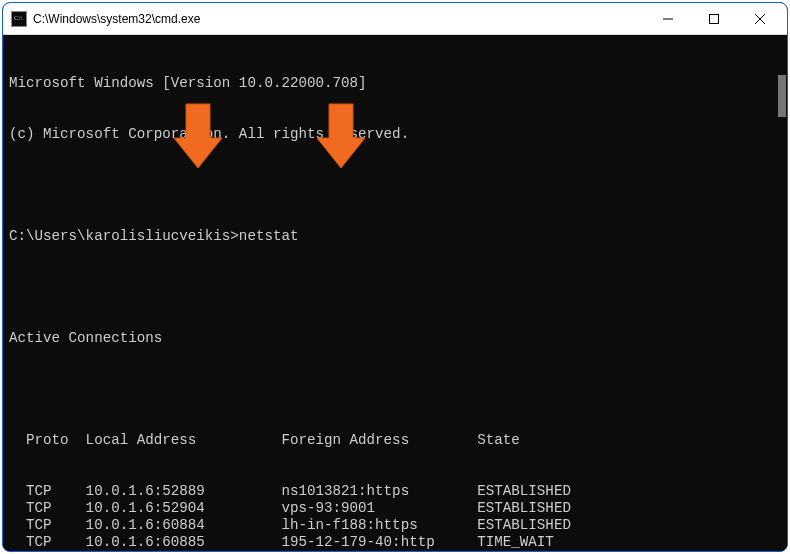  Describe the element at coordinates (339, 19) in the screenshot. I see `window-title: C:\Windows\system32\cmd.exe` at that location.